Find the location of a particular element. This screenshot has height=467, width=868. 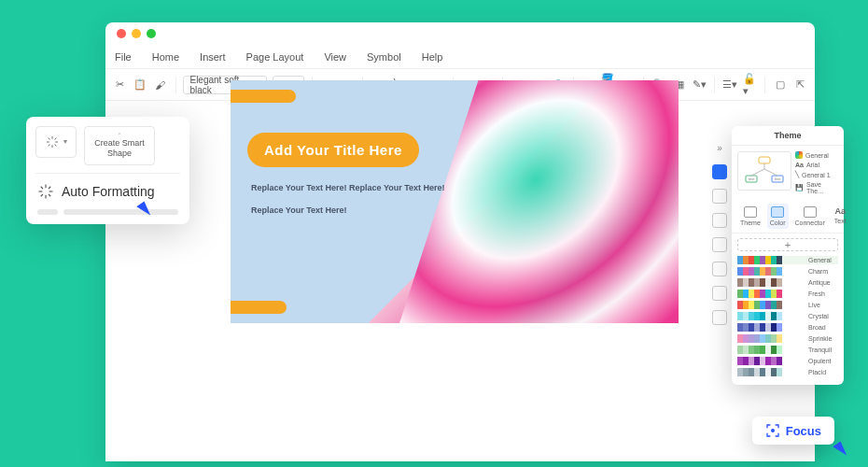

cut-icon: ✂ is located at coordinates (120, 85).